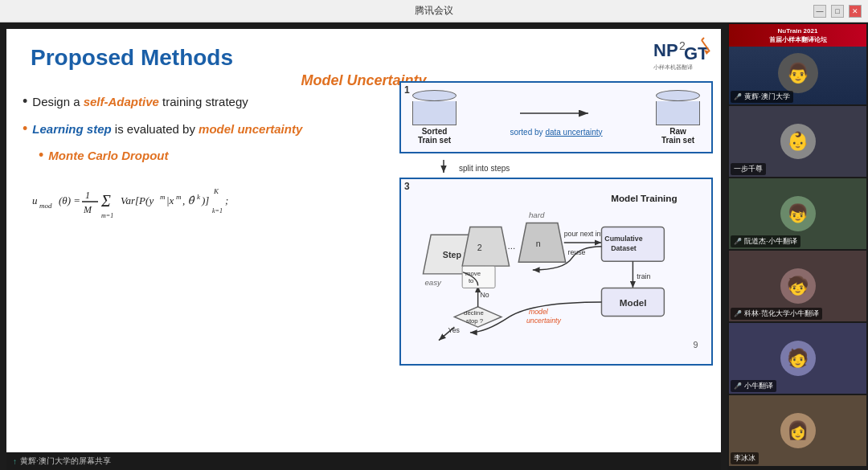 This screenshot has width=868, height=470. I want to click on presenter-name-badge: 🎤 黄辉·澳门大学, so click(762, 96).